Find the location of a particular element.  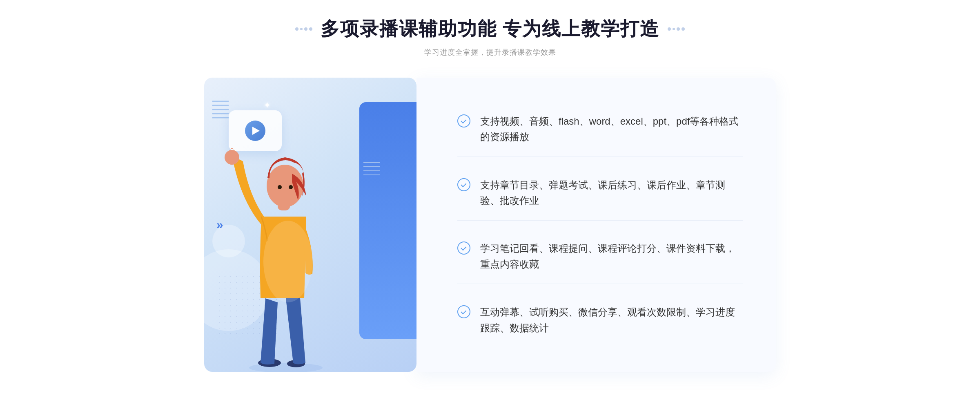

feature-item-3: 学习笔记回看、课程提问、课程评论打分、课件资料下载，重点内容收藏 is located at coordinates (600, 257).